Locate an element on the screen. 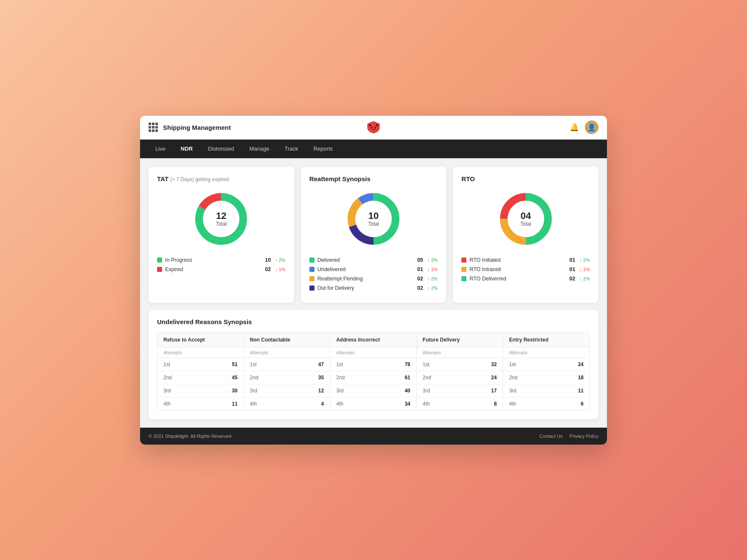  legend-delivered: Delivered 05 ↑ 2% is located at coordinates (374, 260).